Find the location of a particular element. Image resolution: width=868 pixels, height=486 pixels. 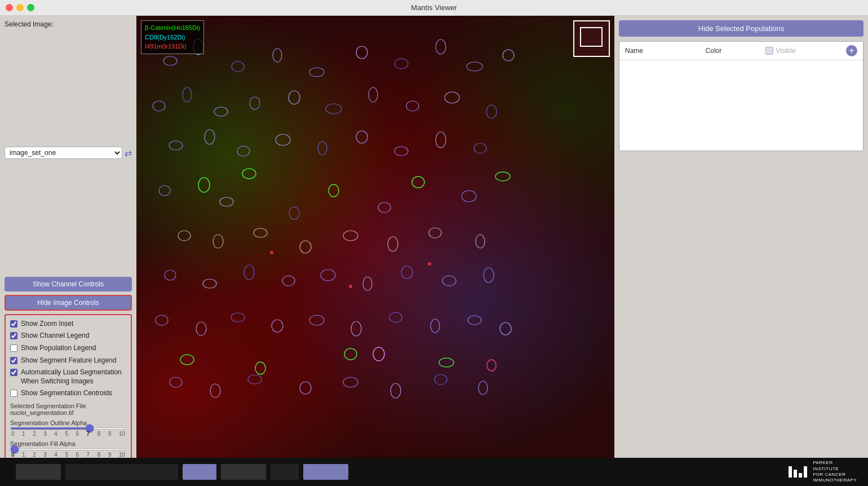

checkbox-auto-load-seg: Automatically Load Segmentation When Swi… is located at coordinates (68, 377).